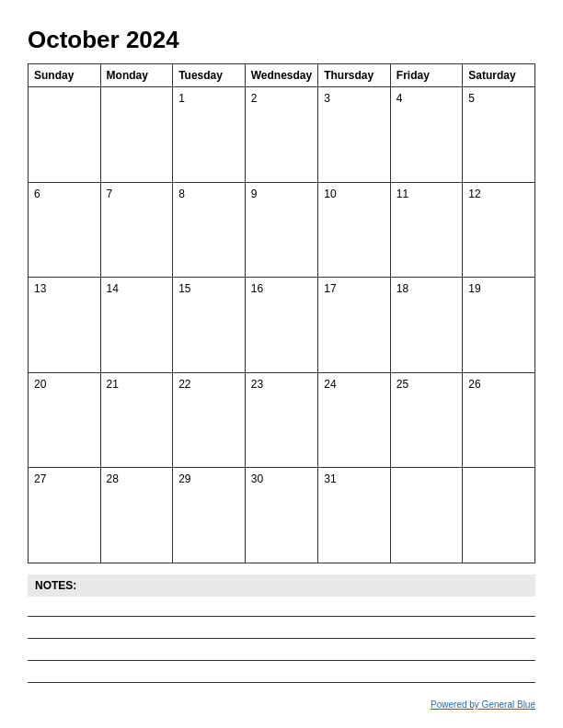  I want to click on calendar-cell: 5, so click(499, 135).